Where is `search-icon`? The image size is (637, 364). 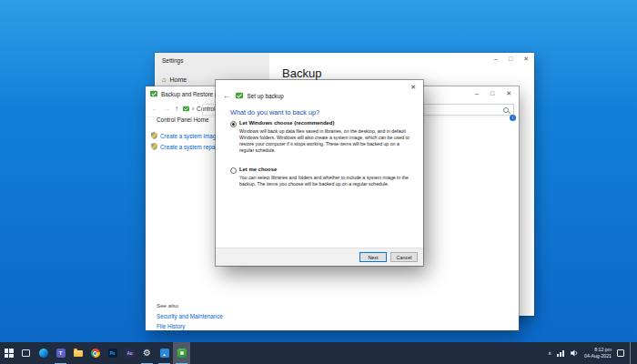 search-icon is located at coordinates (506, 110).